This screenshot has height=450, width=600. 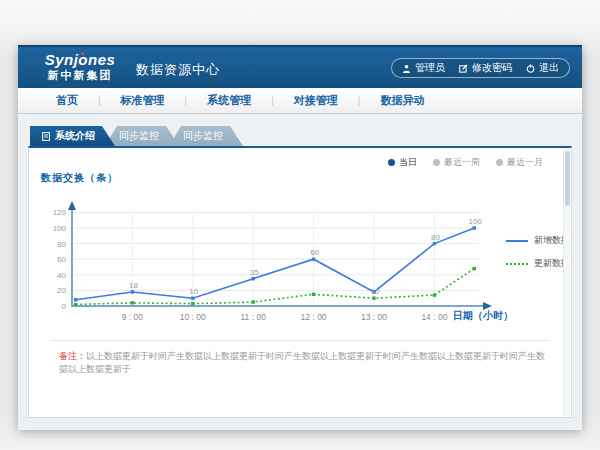 What do you see at coordinates (486, 68) in the screenshot?
I see `change-password-button: 修改密码` at bounding box center [486, 68].